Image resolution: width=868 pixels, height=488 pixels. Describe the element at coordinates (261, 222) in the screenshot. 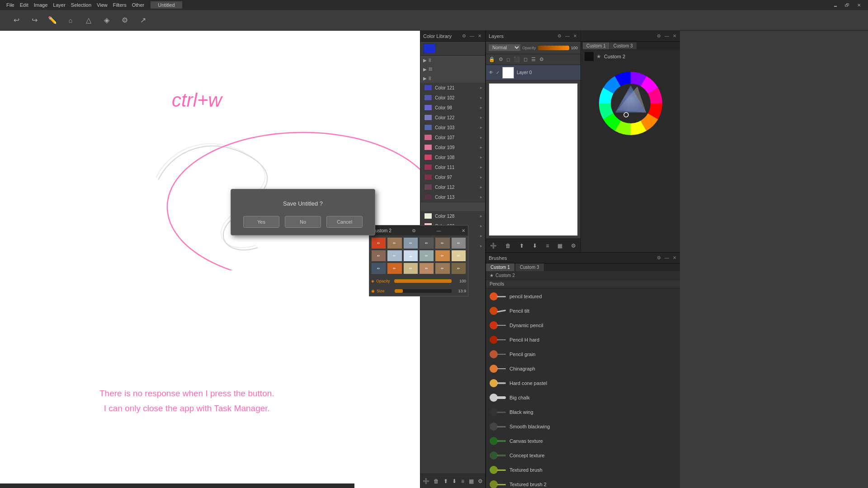

I see `yes-button: Yes` at that location.